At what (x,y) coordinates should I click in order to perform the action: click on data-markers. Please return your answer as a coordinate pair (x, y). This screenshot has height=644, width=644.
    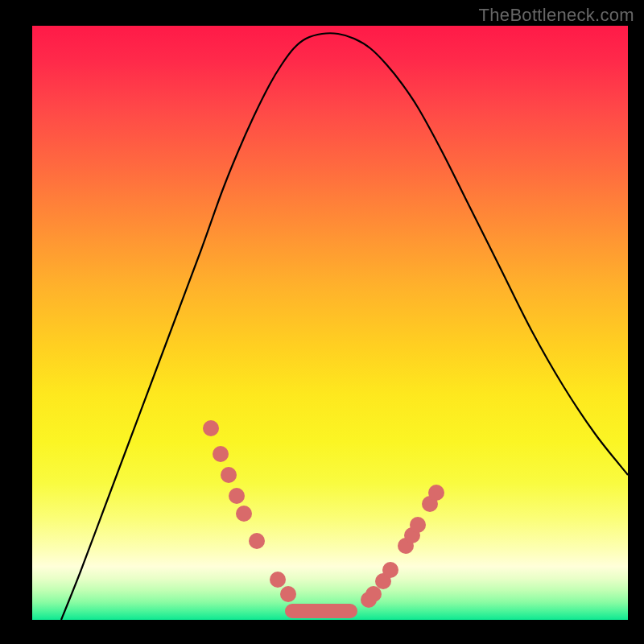
    Looking at the image, I should click on (324, 514).